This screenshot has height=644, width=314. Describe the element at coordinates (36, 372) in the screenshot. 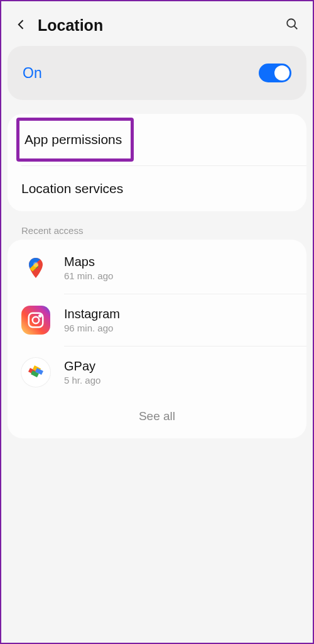

I see `gpay-icon` at that location.